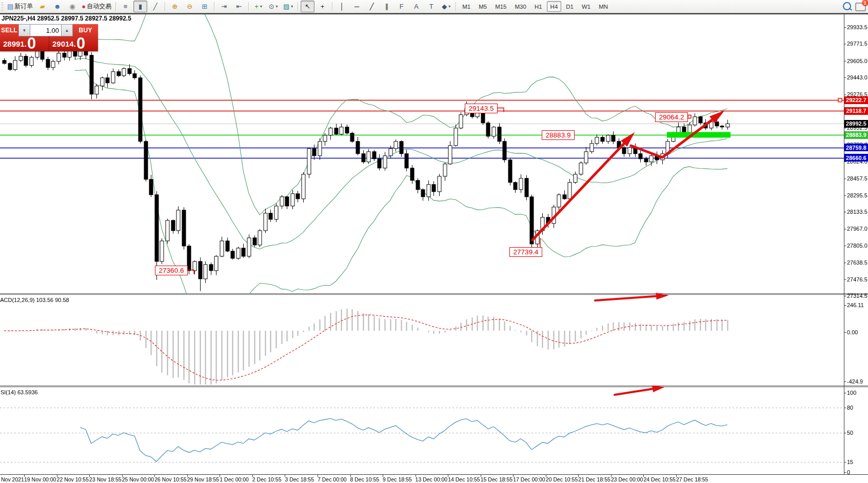 The image size is (868, 483). Describe the element at coordinates (387, 6) in the screenshot. I see `equidistant-channel-icon: ∥` at that location.